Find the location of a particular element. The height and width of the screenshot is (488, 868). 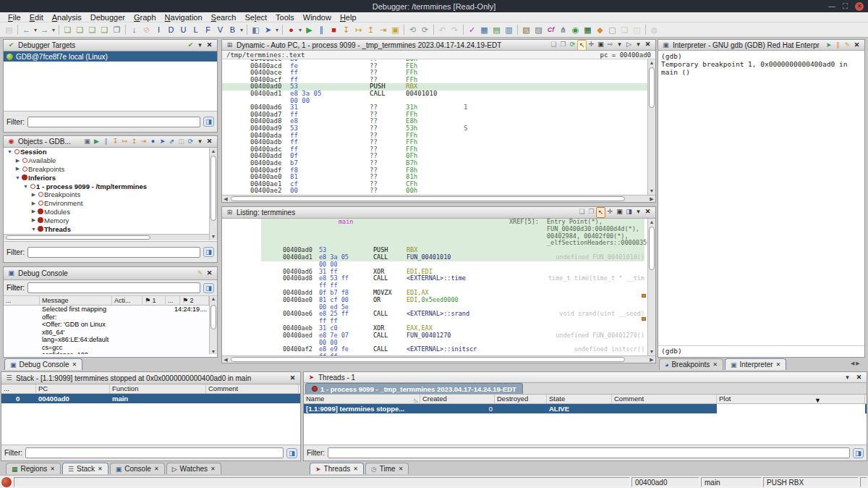

disassembly-row: 00400ad953??53hS is located at coordinates (435, 129).